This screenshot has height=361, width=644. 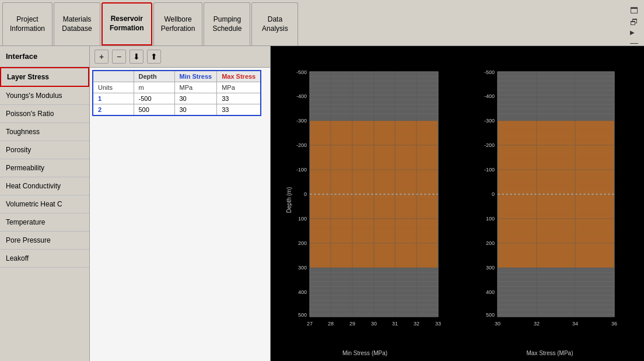 What do you see at coordinates (239, 87) in the screenshot?
I see `max-stress-unit: MPa` at bounding box center [239, 87].